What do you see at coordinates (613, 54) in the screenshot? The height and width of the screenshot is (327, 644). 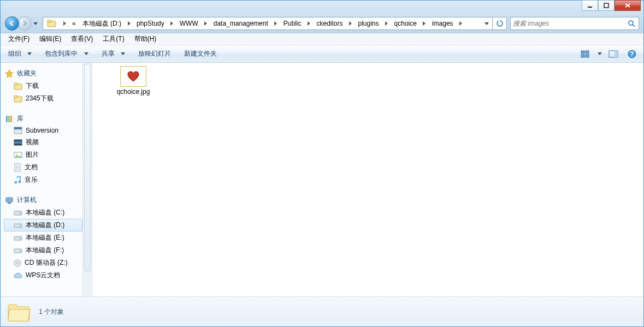 I see `preview-pane-button` at bounding box center [613, 54].